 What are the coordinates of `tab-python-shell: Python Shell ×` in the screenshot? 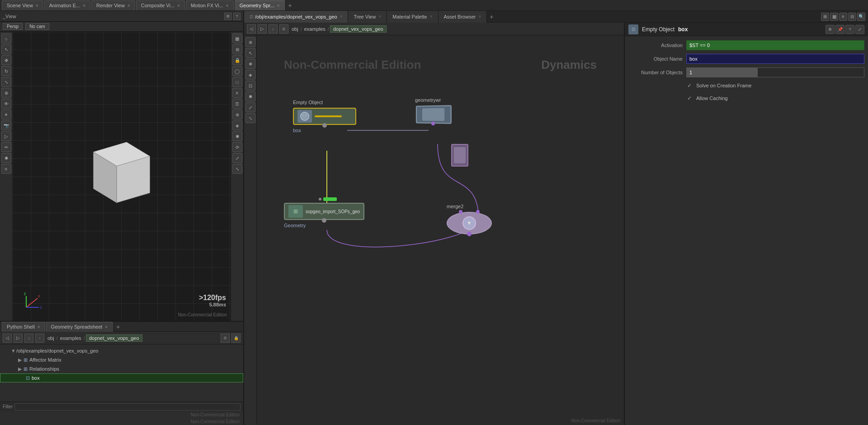 It's located at (24, 327).